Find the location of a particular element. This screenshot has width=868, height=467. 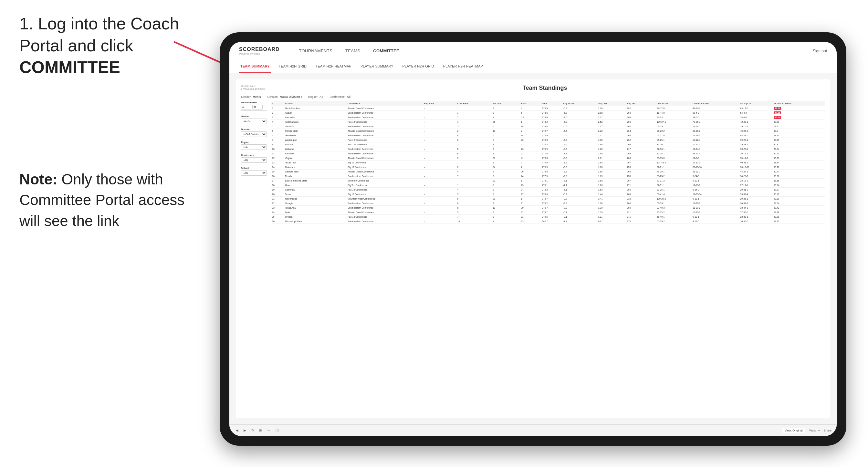

adj-score-cell: -4.0 is located at coordinates (580, 118).